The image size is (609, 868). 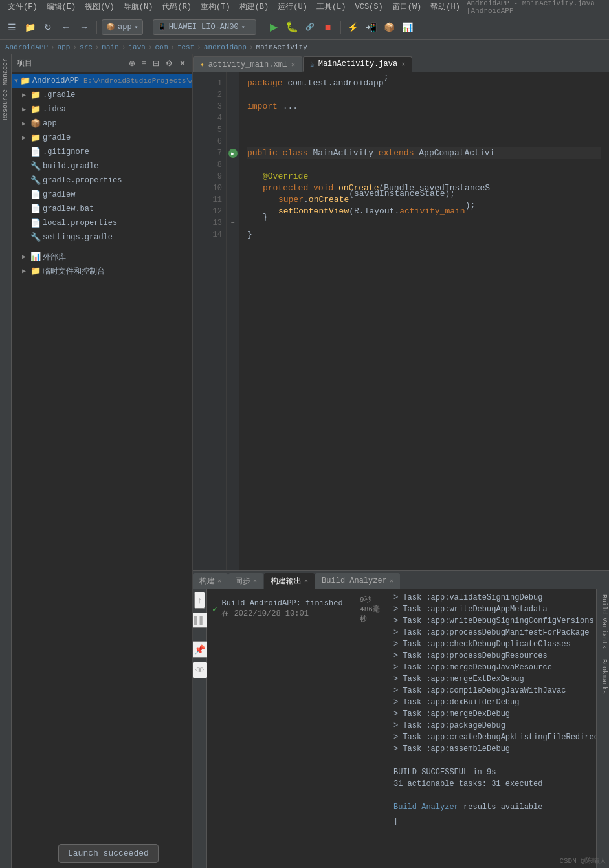 What do you see at coordinates (492, 772) in the screenshot?
I see `build-result: BUILD SUCCESSFUL in 9s` at bounding box center [492, 772].